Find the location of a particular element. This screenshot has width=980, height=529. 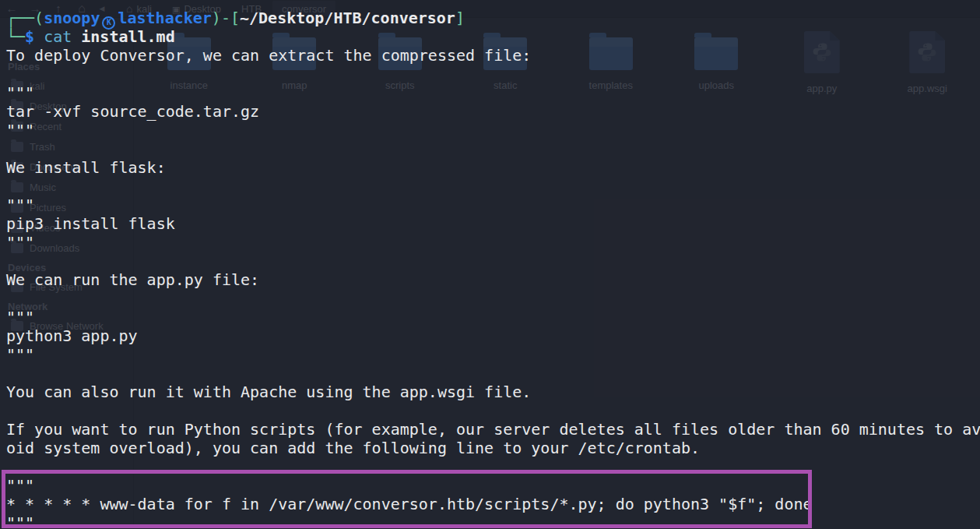

command-text: cat is located at coordinates (58, 37).